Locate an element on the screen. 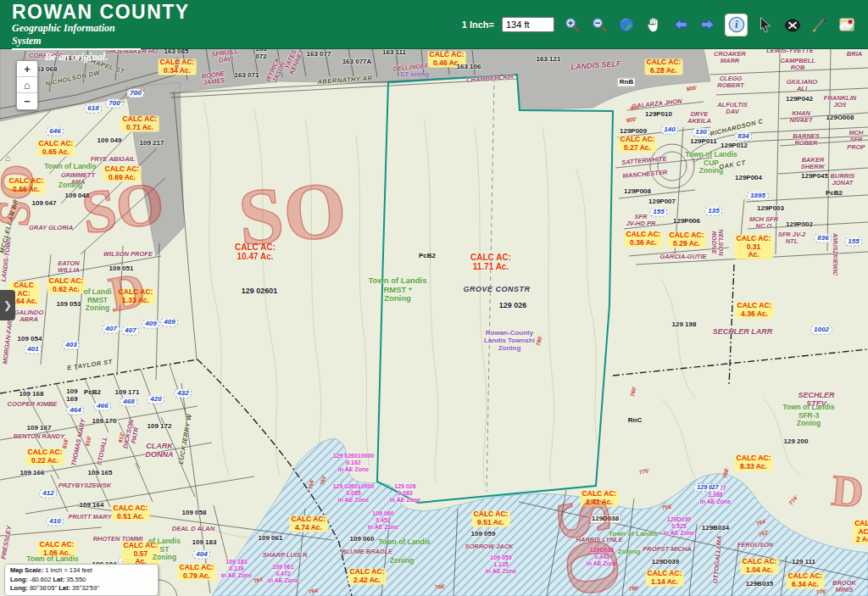  zoom-out-button: − is located at coordinates (27, 102).